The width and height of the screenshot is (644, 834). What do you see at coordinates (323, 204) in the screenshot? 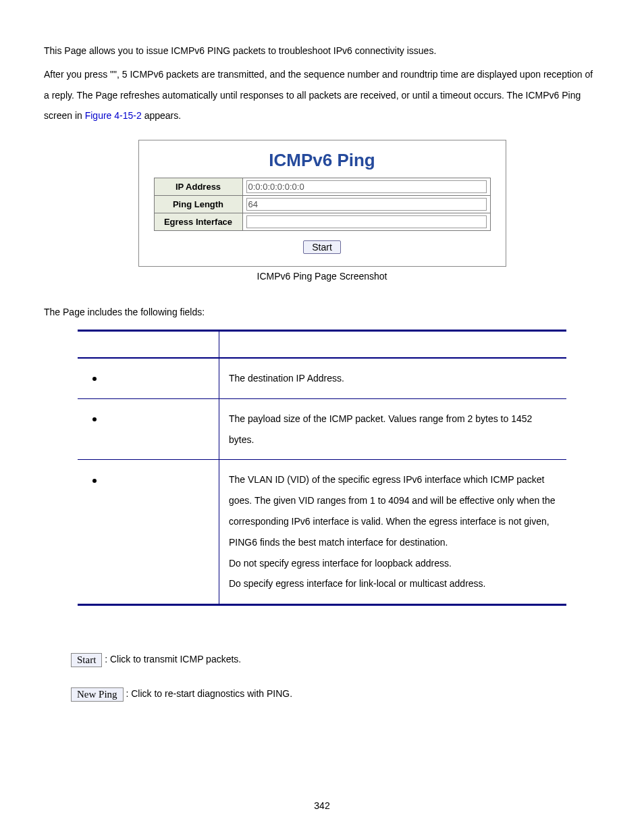
I see `ping-form-table: IP Address Ping Length Egress Interface` at bounding box center [323, 204].